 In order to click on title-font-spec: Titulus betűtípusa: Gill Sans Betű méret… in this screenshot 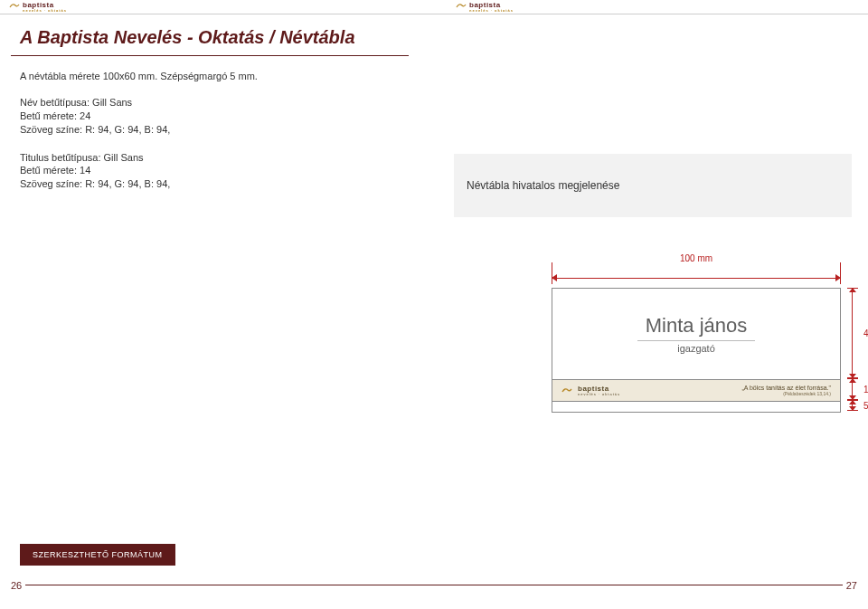, I will do `click(217, 165)`.